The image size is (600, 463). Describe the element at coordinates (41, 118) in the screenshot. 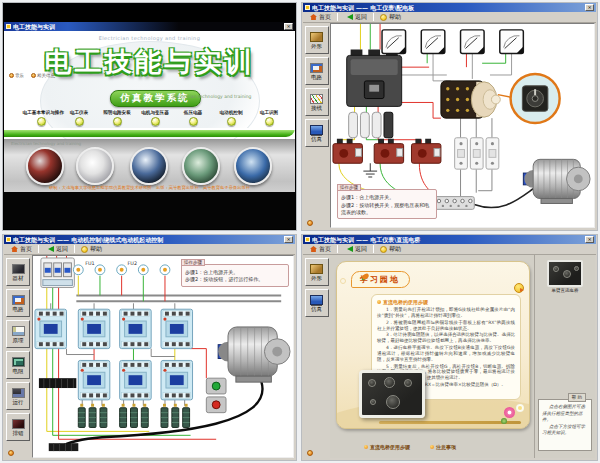

I see `menu-item: 电工基本常识与操作` at that location.